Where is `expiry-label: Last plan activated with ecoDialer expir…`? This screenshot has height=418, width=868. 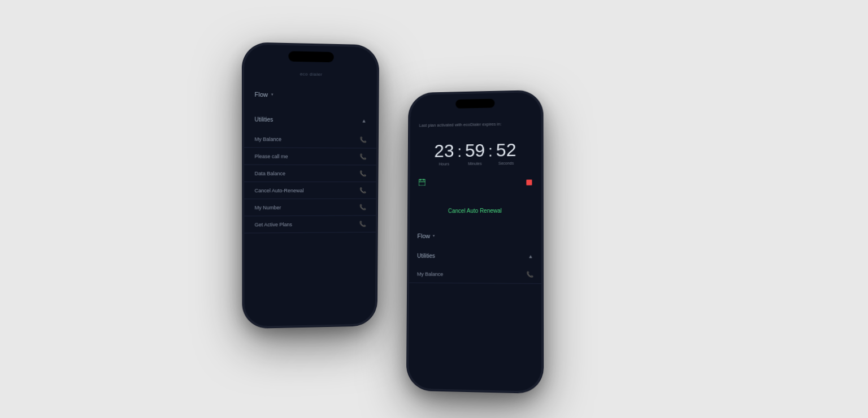 expiry-label: Last plan activated with ecoDialer expir… is located at coordinates (476, 124).